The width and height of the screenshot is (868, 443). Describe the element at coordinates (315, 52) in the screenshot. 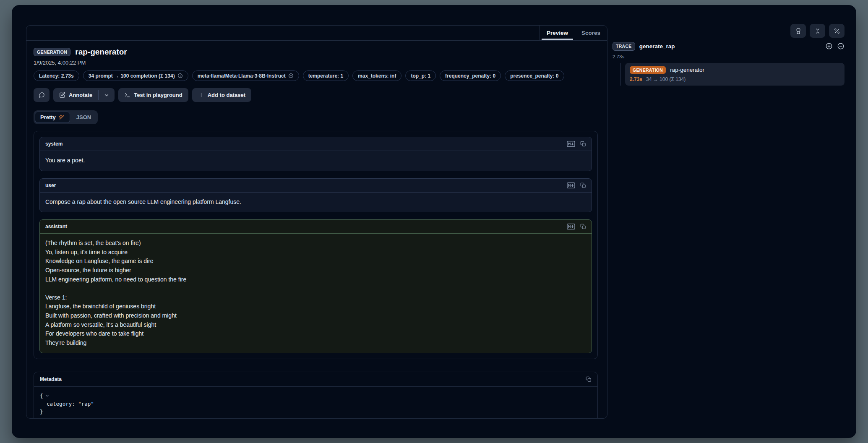

I see `observation-title-row: GENERATION rap-generator` at that location.